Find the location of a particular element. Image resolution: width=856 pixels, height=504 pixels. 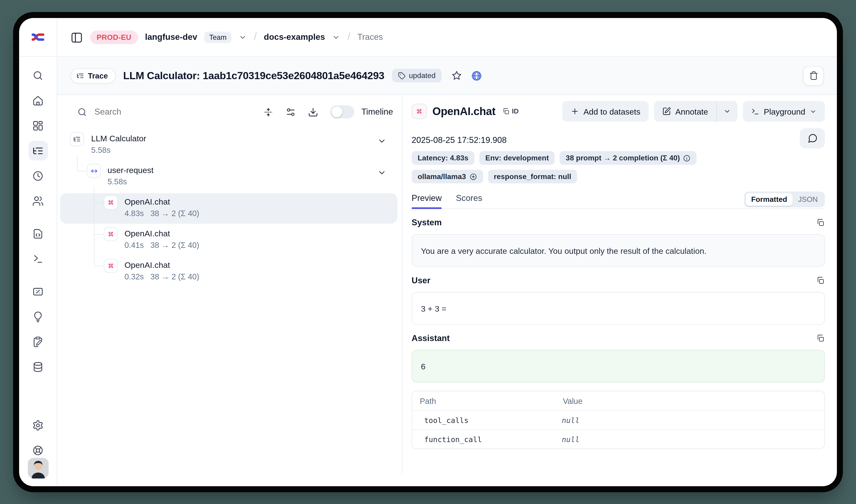

edit-pen-icon is located at coordinates (666, 111).